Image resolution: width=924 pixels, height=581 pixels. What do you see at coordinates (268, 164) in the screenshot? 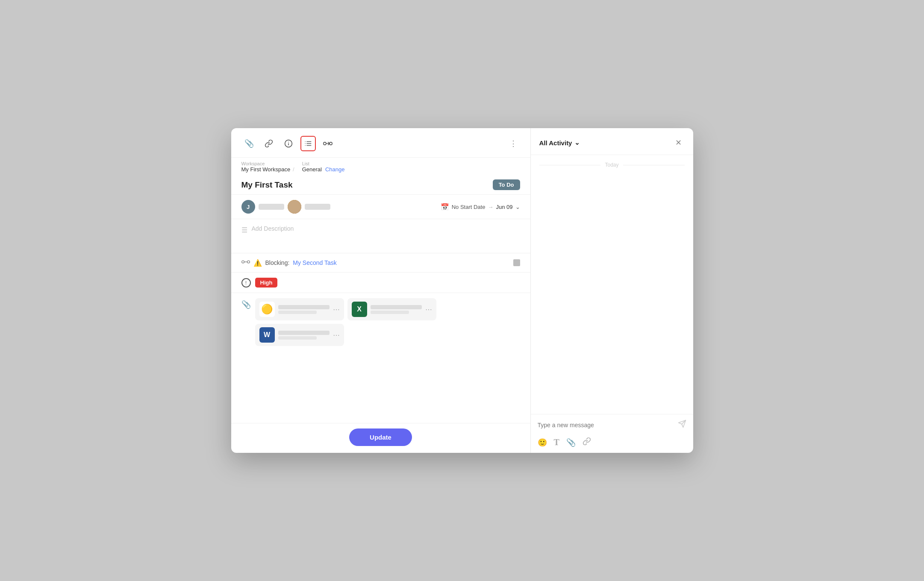
I see `workspace-label: Workspace` at bounding box center [268, 164].